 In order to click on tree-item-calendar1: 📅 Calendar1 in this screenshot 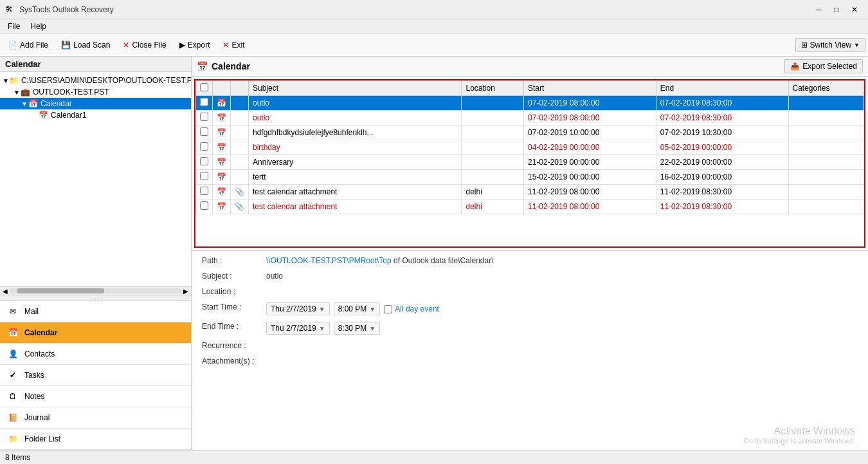, I will do `click(95, 115)`.